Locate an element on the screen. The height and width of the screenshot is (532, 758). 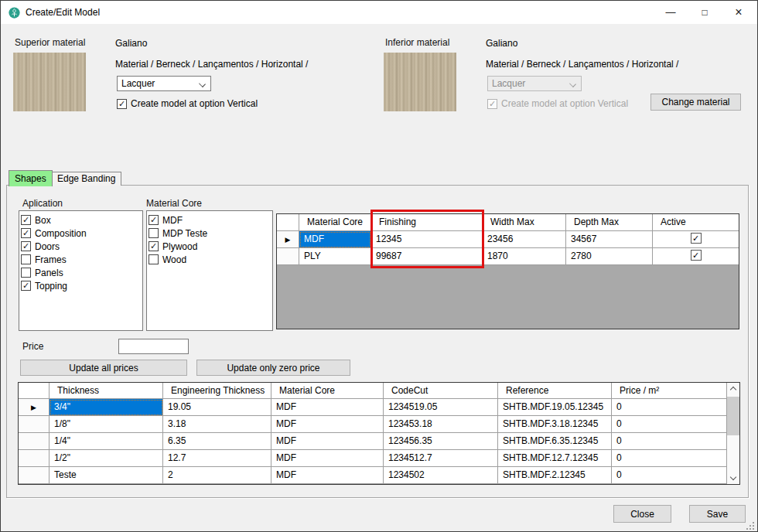
tab-shapes: Shapes is located at coordinates (31, 178).